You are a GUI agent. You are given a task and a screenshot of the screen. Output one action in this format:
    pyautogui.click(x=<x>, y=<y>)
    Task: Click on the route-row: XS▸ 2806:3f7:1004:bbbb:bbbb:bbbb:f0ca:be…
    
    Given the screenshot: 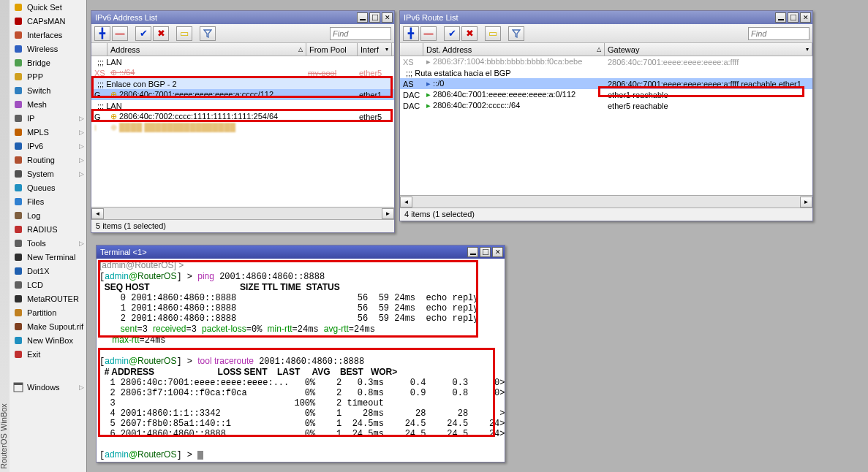 What is the action you would take?
    pyautogui.click(x=606, y=61)
    